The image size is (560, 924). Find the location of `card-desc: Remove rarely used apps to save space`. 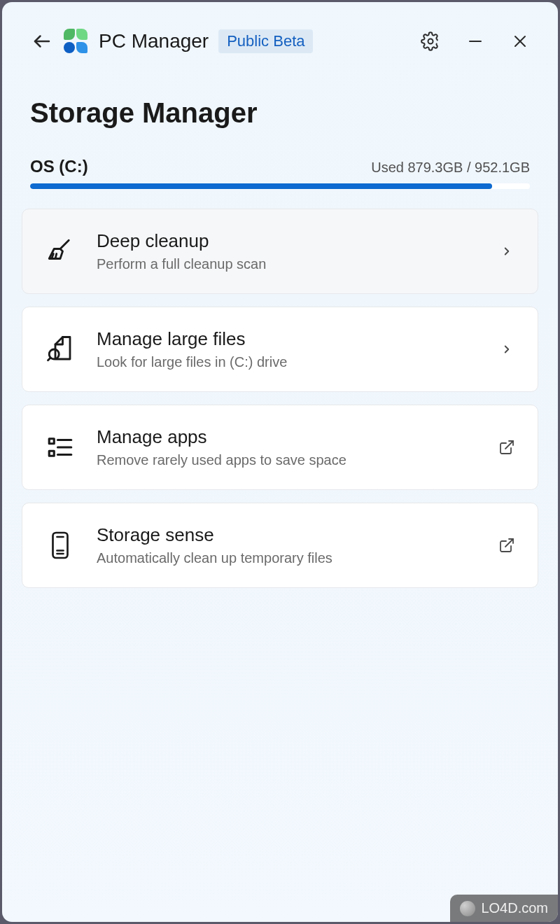

card-desc: Remove rarely used apps to save space is located at coordinates (287, 461).